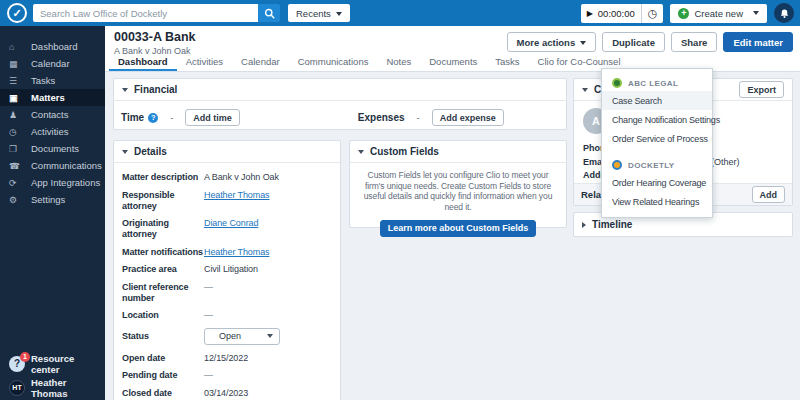  Describe the element at coordinates (227, 336) in the screenshot. I see `detail-row: Status Open` at that location.